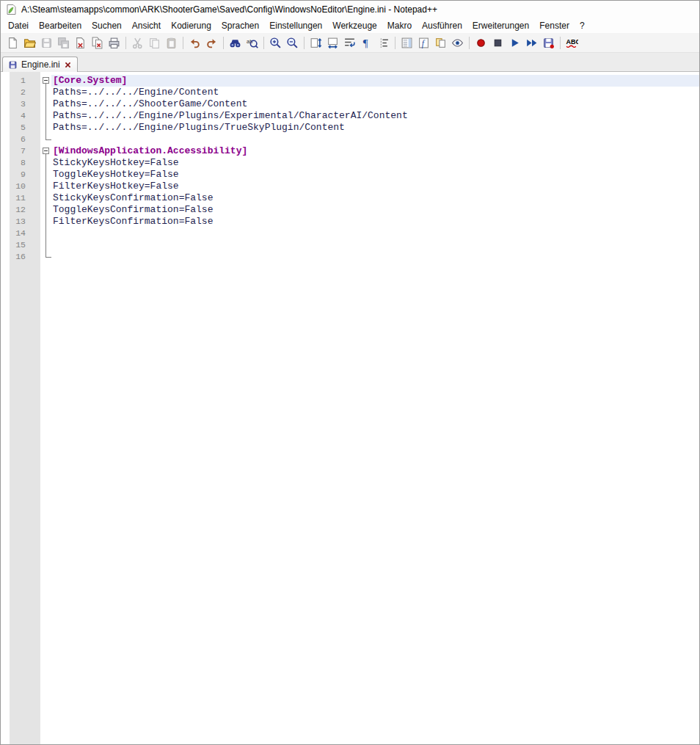 The width and height of the screenshot is (700, 745). I want to click on menu-item-kodierung: Kodierung, so click(191, 26).